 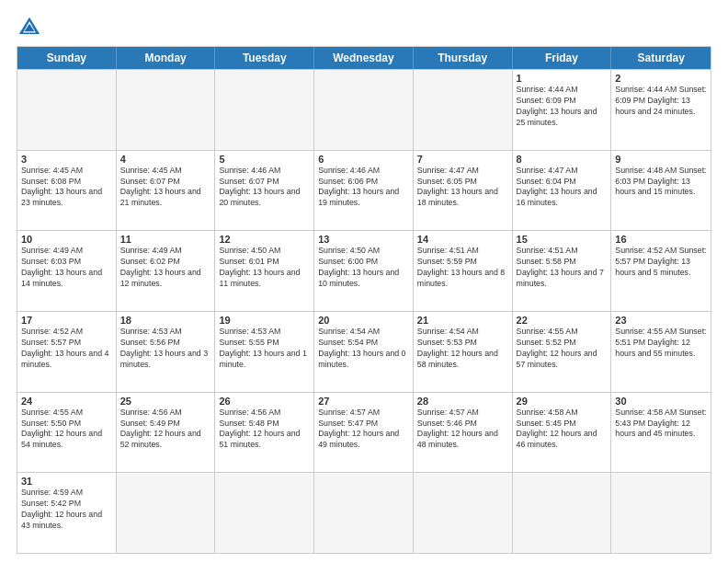 What do you see at coordinates (463, 430) in the screenshot?
I see `day-info: Sunrise: 4:57 AM Sunset: 5:46 PM Dayligh…` at bounding box center [463, 430].